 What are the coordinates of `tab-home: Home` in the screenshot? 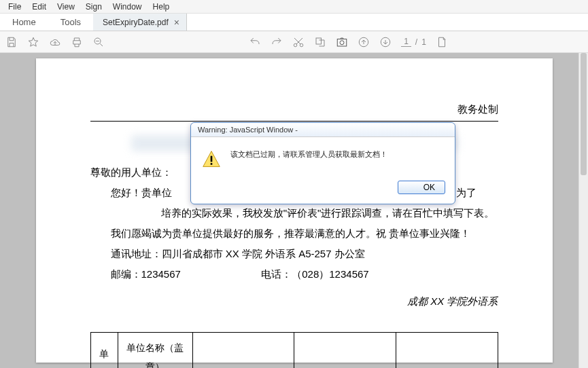 It's located at (24, 22).